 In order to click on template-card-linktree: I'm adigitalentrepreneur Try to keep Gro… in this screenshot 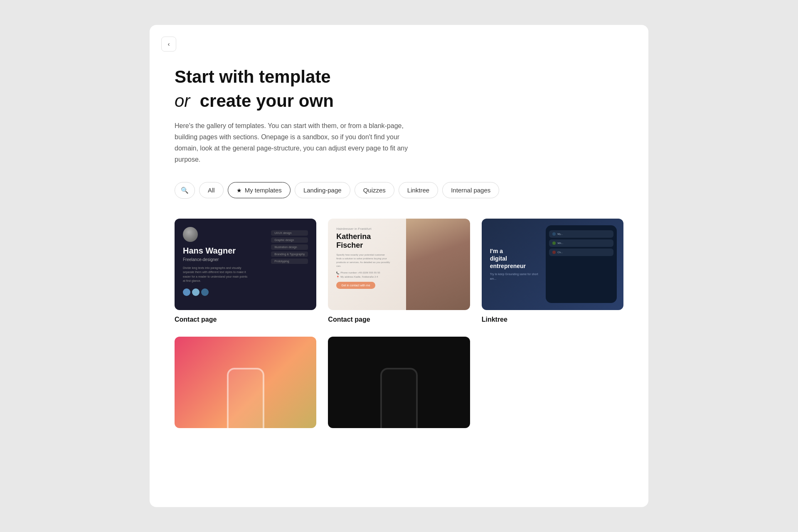, I will do `click(553, 271)`.